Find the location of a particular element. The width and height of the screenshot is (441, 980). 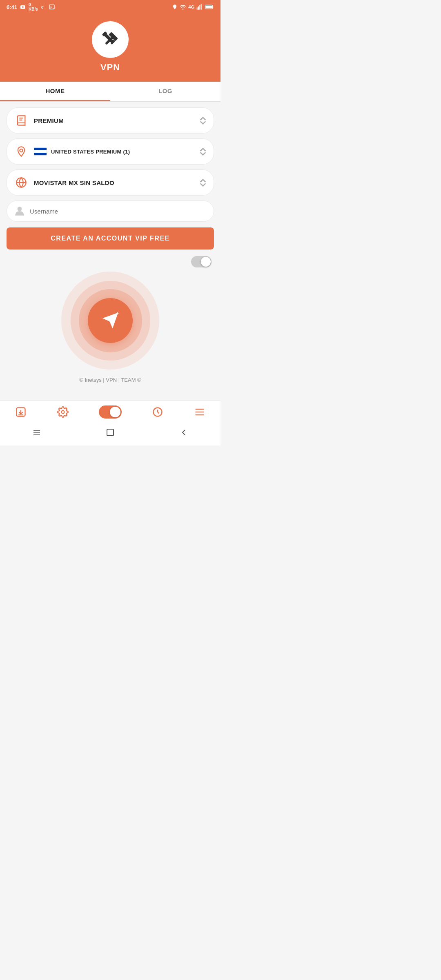

send-icon is located at coordinates (110, 321).